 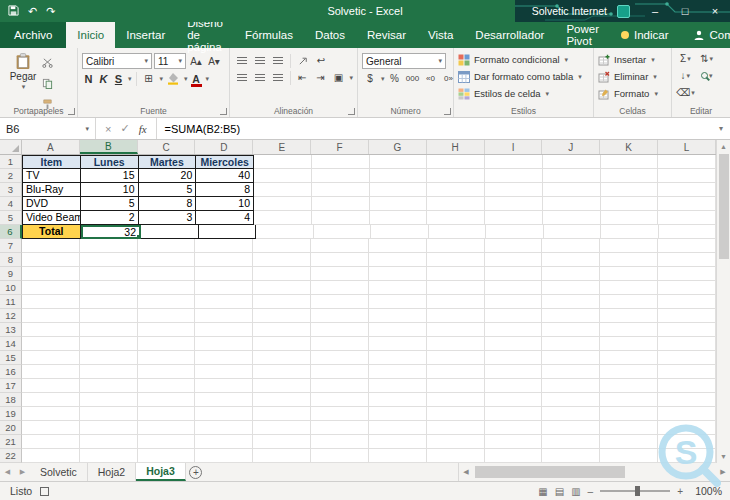 What do you see at coordinates (630, 162) in the screenshot?
I see `cell-K1` at bounding box center [630, 162].